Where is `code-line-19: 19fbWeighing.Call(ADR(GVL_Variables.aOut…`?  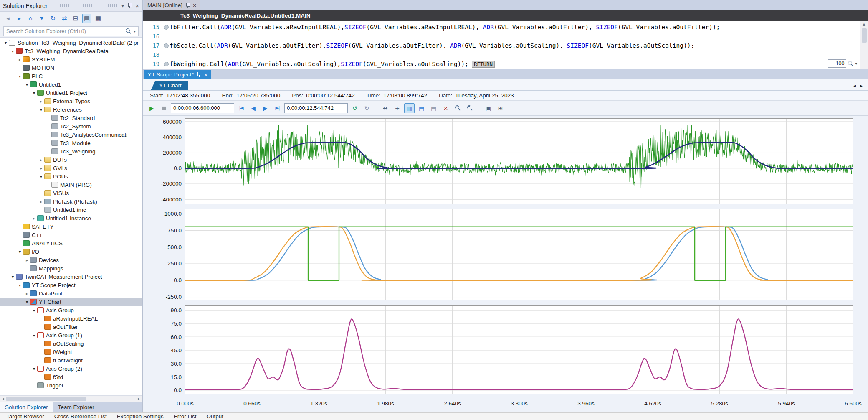 code-line-19: 19fbWeighing.Call(ADR(GVL_Variables.aOut… is located at coordinates (505, 64).